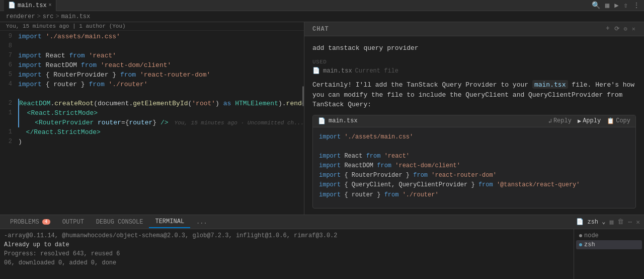 This screenshot has width=644, height=279. Describe the element at coordinates (619, 121) in the screenshot. I see `copy-button: 📋 Copy` at that location.